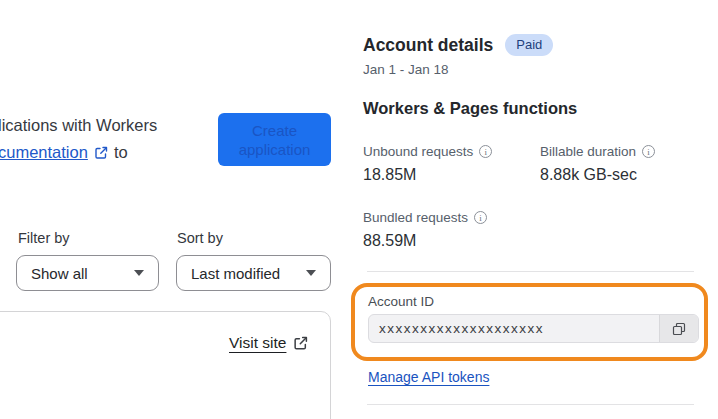  I want to click on filter-by-label: Filter by, so click(44, 238).